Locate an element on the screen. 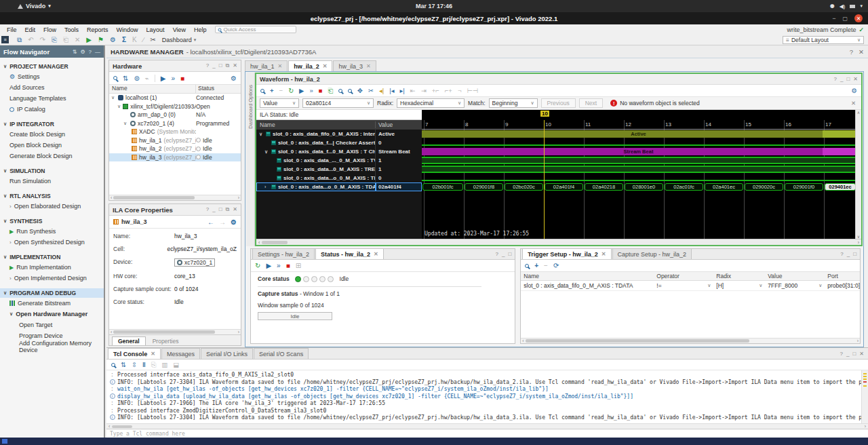 The image size is (868, 445). flow-section-header-program-and-debug: ∨PROGRAM AND DEBUG is located at coordinates (52, 293).